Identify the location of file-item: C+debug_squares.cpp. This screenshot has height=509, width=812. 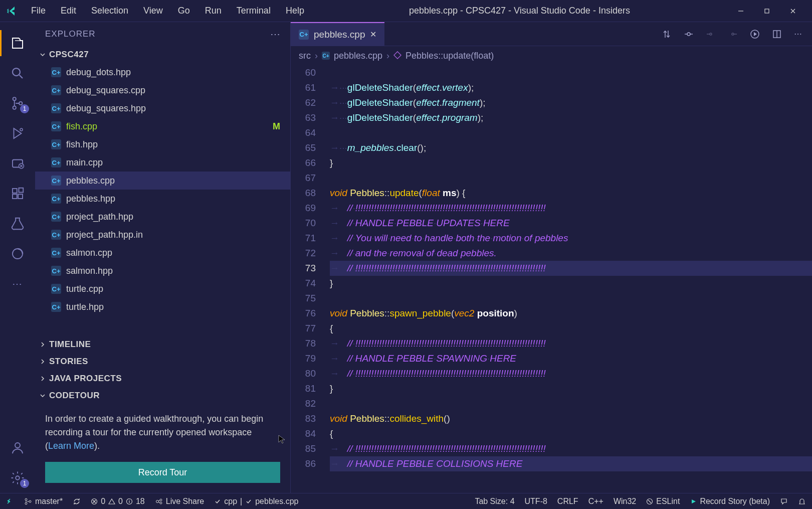
(162, 90).